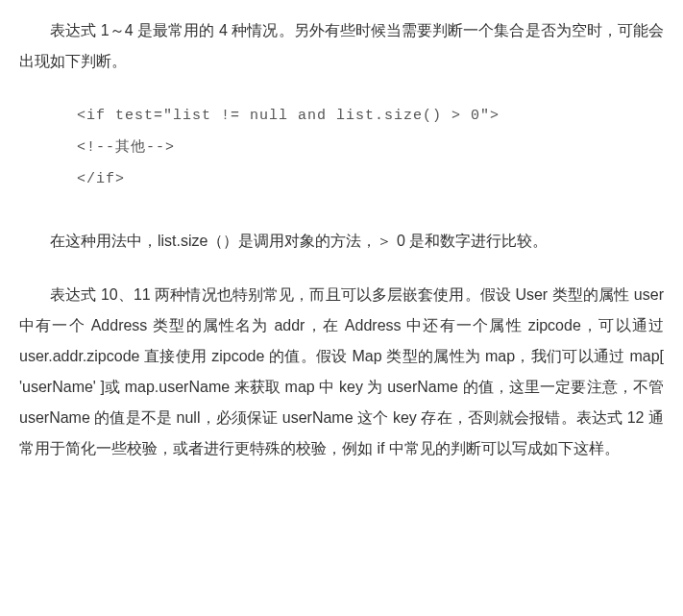 The image size is (683, 616). I want to click on paragraph-explanation: 在这种用法中，list.size（）是调用对象的方法，＞ 0 是和数字进行比较。, so click(342, 241).